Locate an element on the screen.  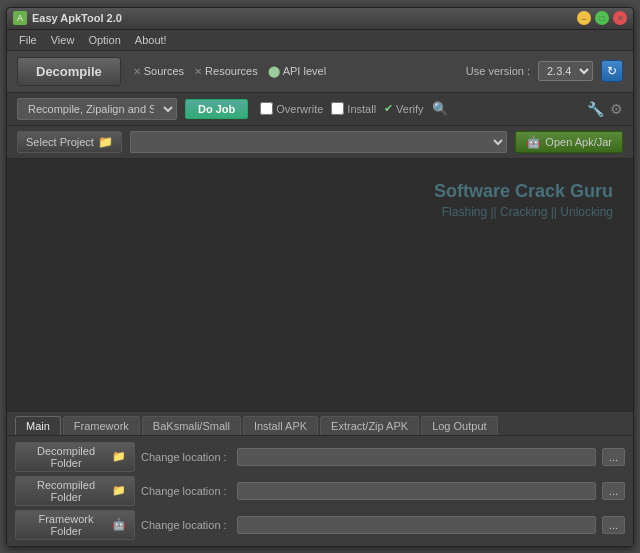
app-title: Easy ApkTool 2.0 is located at coordinates (77, 18).